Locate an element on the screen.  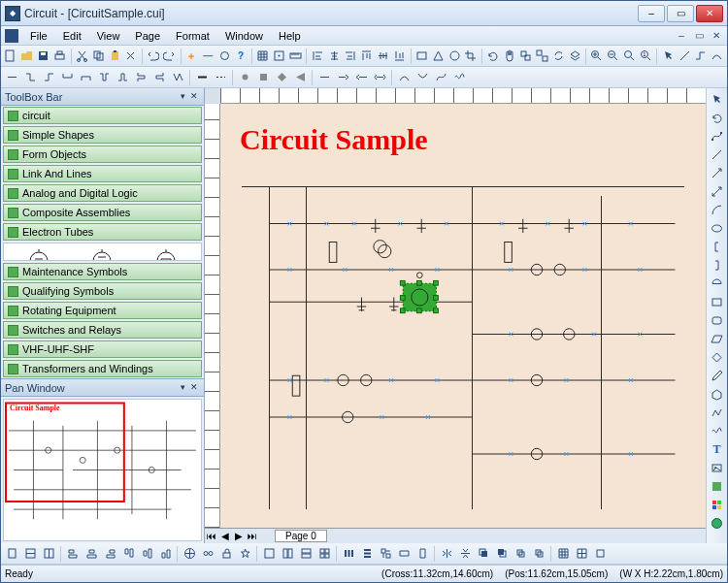
conn-elbow1-button is located at coordinates (30, 78).